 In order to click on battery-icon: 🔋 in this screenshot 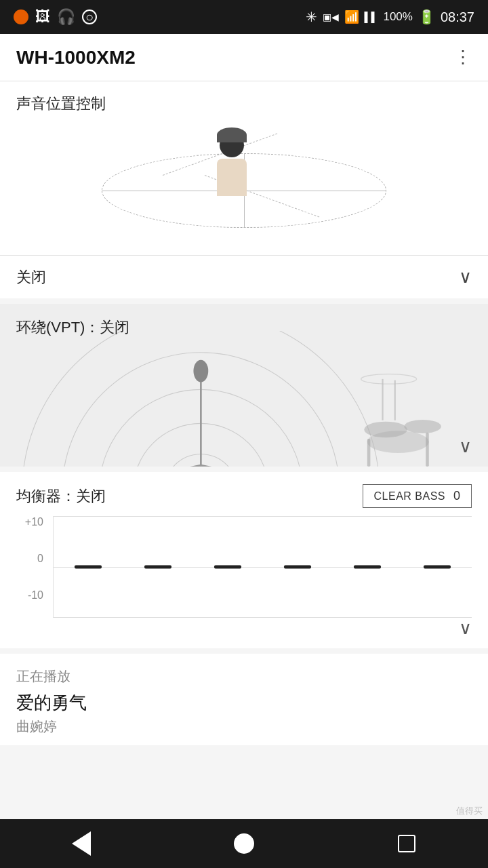, I will do `click(427, 17)`.